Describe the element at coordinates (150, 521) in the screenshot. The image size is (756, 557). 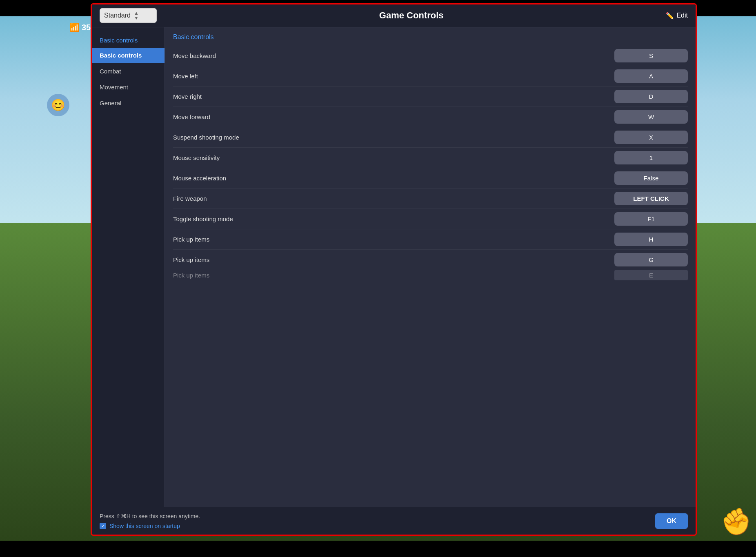
I see `footer-left: Press ⇧⌘H to see this screen anytime. ✓ …` at that location.